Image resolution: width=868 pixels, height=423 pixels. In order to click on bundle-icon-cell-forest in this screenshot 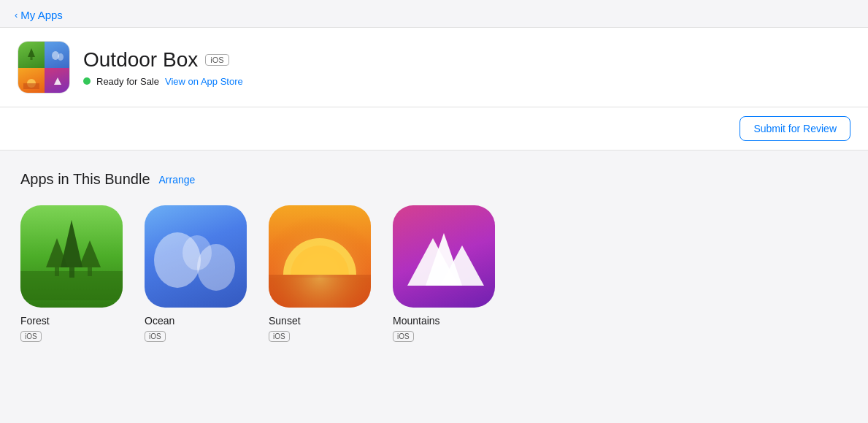, I will do `click(31, 55)`.